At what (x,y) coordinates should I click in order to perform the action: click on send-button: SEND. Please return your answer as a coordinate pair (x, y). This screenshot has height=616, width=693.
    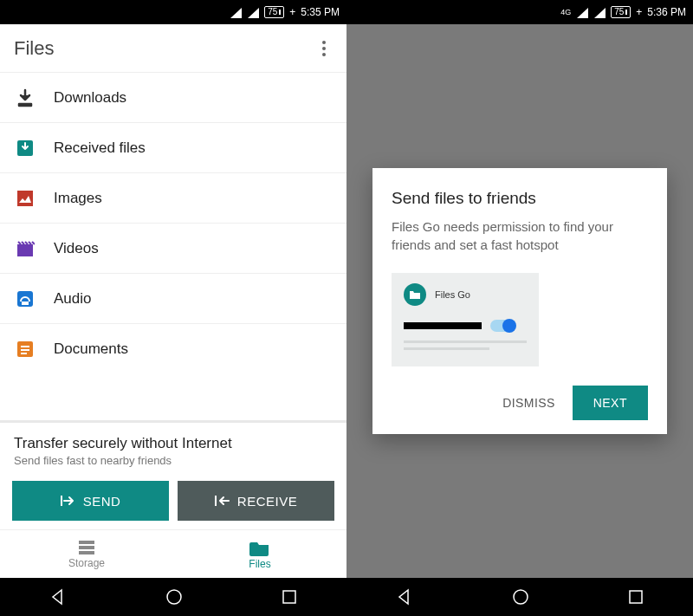
    Looking at the image, I should click on (90, 501).